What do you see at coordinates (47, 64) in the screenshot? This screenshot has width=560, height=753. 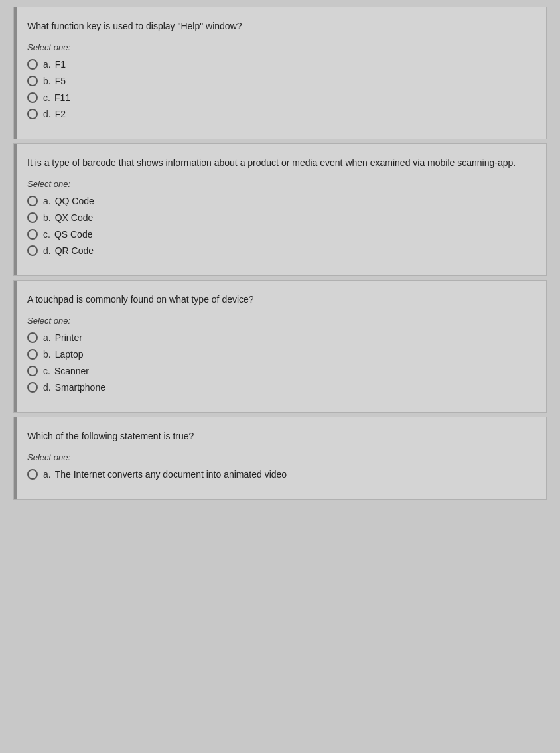 I see `option-letter-1-1: a.` at bounding box center [47, 64].